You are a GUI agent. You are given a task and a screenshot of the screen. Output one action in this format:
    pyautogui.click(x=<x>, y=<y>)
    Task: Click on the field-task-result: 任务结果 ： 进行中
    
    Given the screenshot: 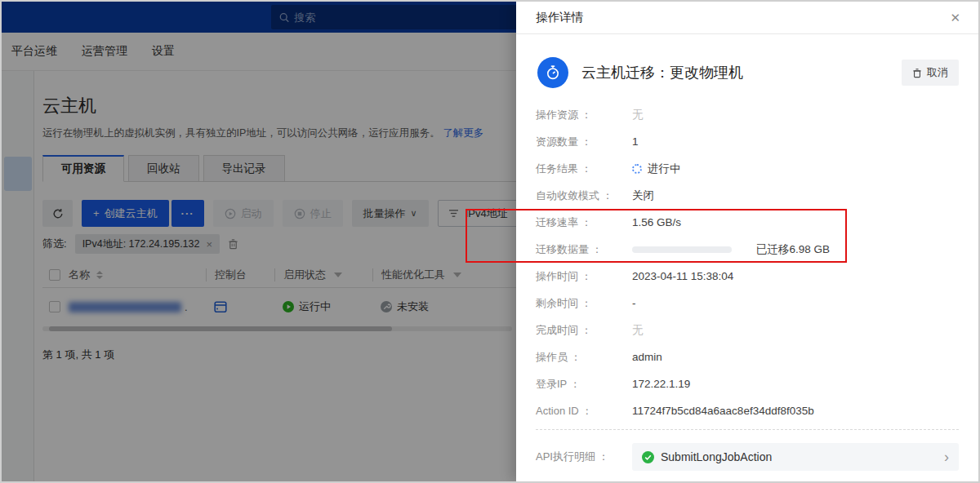 What is the action you would take?
    pyautogui.click(x=747, y=168)
    